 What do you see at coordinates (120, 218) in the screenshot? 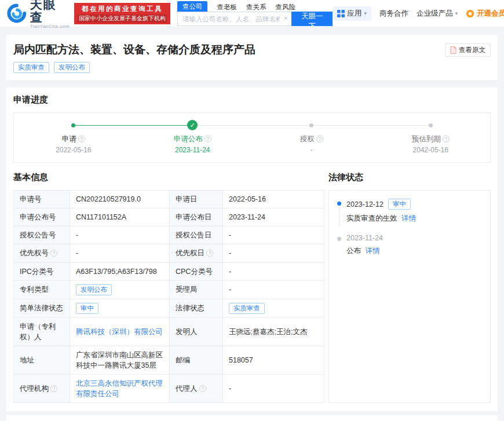
I see `field-value: CN117101152A` at bounding box center [120, 218].